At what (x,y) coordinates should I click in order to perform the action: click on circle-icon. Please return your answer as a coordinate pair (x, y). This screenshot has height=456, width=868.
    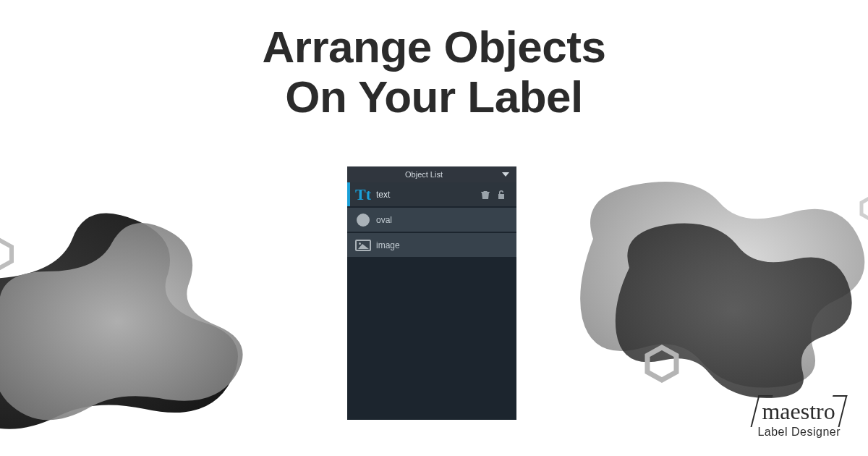
    Looking at the image, I should click on (363, 220).